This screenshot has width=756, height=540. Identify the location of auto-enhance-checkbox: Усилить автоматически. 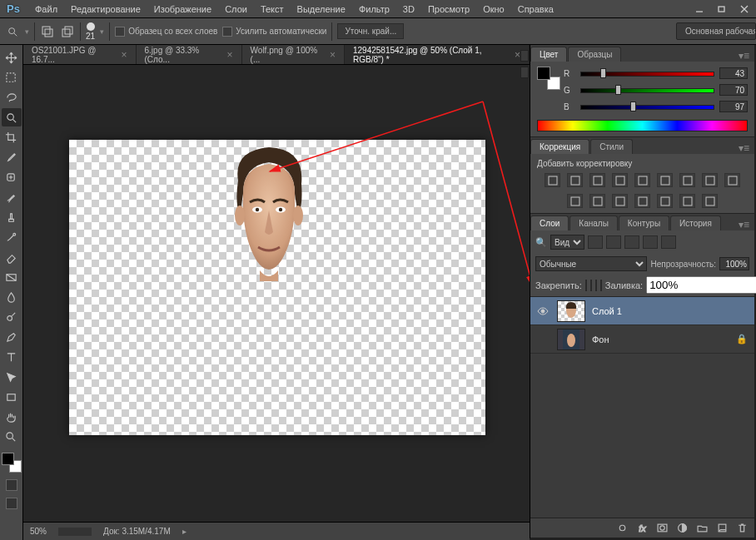
(275, 32).